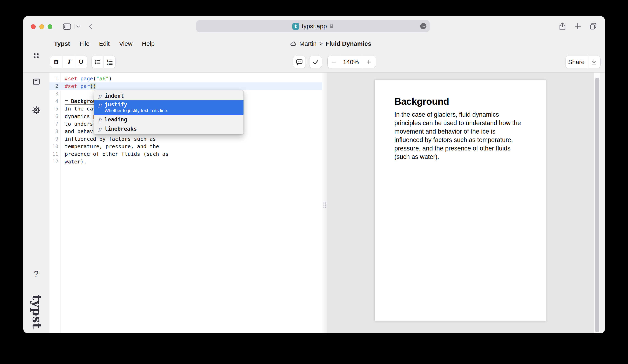  I want to click on code-line-10: 10 temperature, pressure, and the, so click(186, 146).